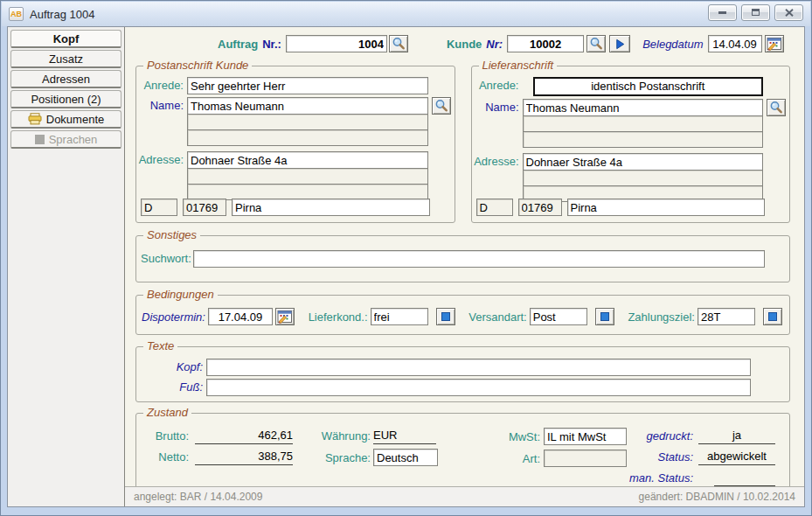 The width and height of the screenshot is (812, 516). What do you see at coordinates (174, 387) in the screenshot?
I see `fuss-label: Fuß:` at bounding box center [174, 387].